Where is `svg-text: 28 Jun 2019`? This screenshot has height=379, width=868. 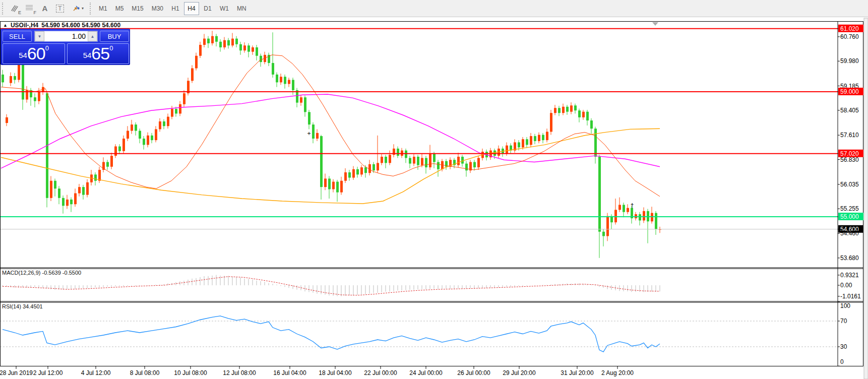 svg-text: 28 Jun 2019 is located at coordinates (16, 373).